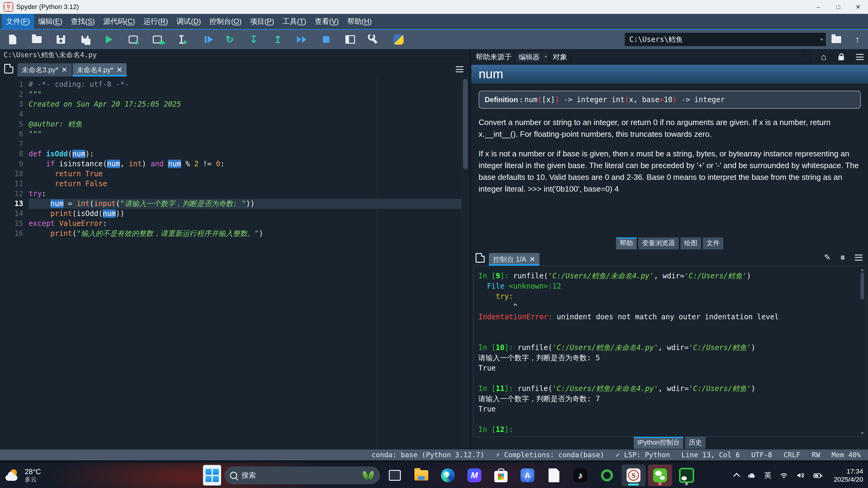 This screenshot has height=488, width=868. What do you see at coordinates (157, 39) in the screenshot?
I see `run-cell-advance-button` at bounding box center [157, 39].